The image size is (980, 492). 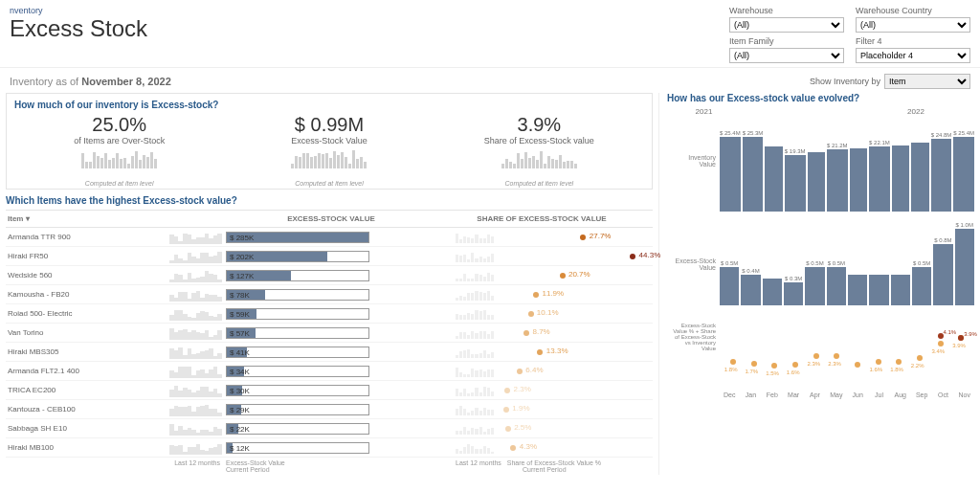 I want to click on filter-4: Filter 4 Placeholder 4, so click(x=913, y=50).